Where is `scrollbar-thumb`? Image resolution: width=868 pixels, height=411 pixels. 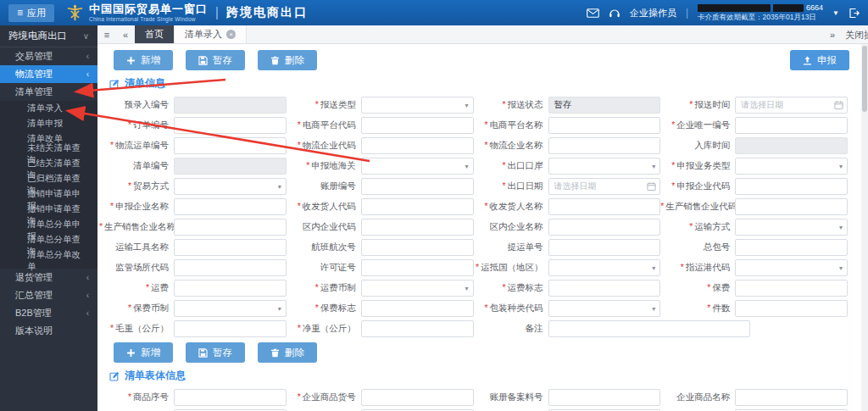
scrollbar-thumb is located at coordinates (865, 79).